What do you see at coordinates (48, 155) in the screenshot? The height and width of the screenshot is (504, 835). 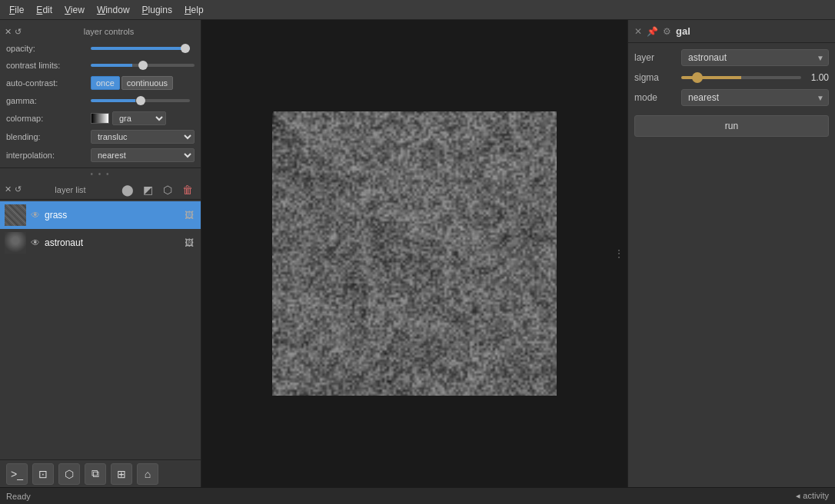 I see `interpolation-label: interpolation:` at bounding box center [48, 155].